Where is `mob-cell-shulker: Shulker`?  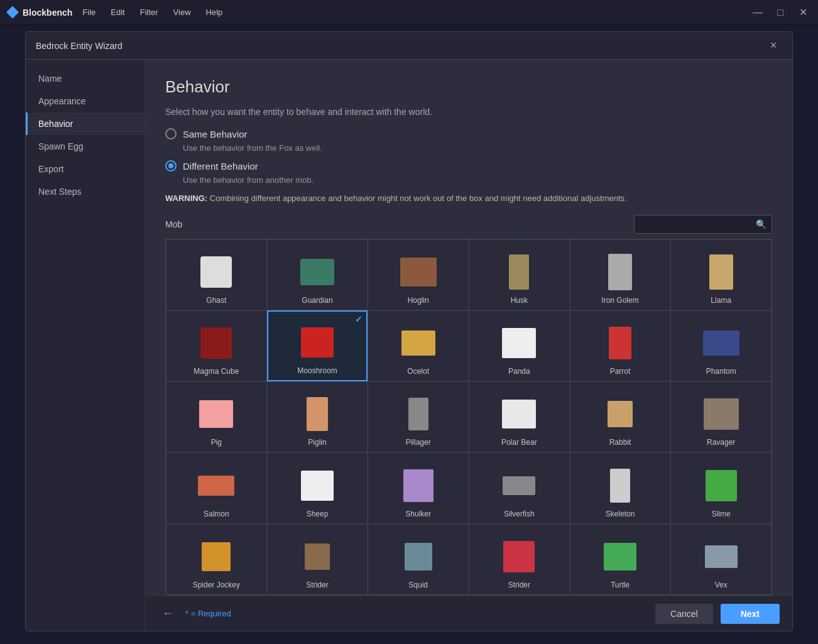
mob-cell-shulker: Shulker is located at coordinates (418, 488).